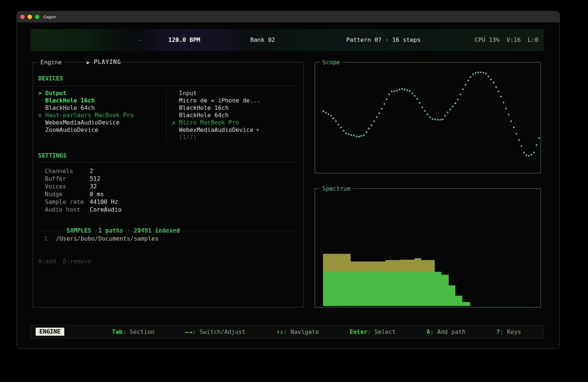 Image resolution: width=588 pixels, height=382 pixels. What do you see at coordinates (50, 239) in the screenshot?
I see `sample-path-index: 1` at bounding box center [50, 239].